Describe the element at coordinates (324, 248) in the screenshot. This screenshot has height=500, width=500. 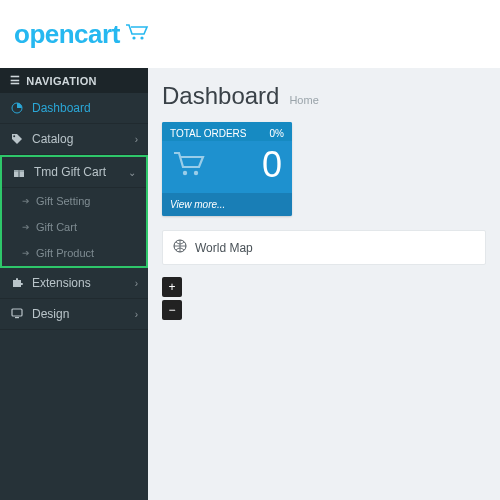
I see `world-map-panel: World Map` at that location.